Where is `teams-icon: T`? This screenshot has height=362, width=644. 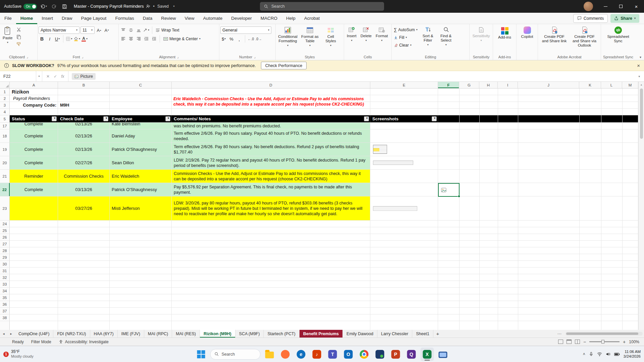
teams-icon: T is located at coordinates (333, 354).